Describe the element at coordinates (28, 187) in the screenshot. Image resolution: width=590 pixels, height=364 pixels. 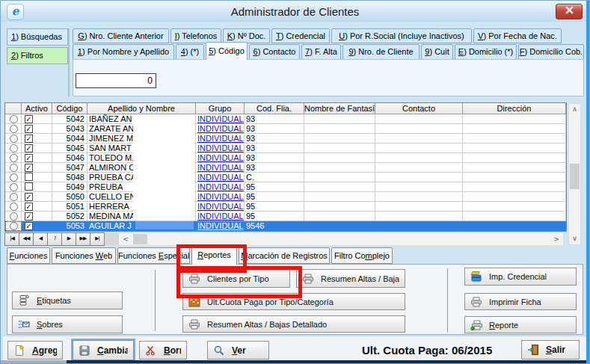
I see `checkbox-icon` at that location.